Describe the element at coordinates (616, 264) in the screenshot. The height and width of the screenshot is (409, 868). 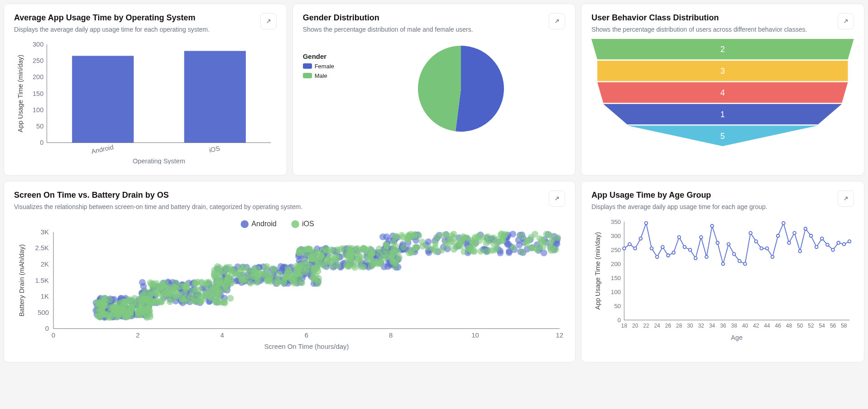
I see `svg-text: 200` at that location.